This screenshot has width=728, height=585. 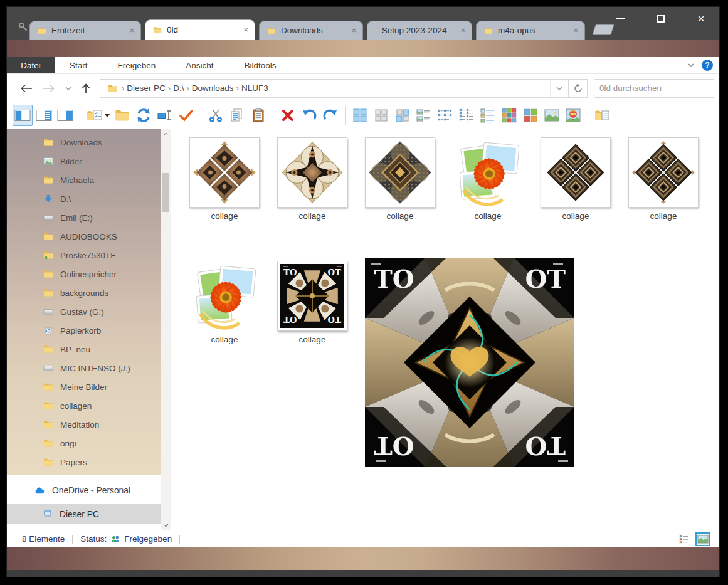 I want to click on scrollbar-thumb, so click(x=166, y=192).